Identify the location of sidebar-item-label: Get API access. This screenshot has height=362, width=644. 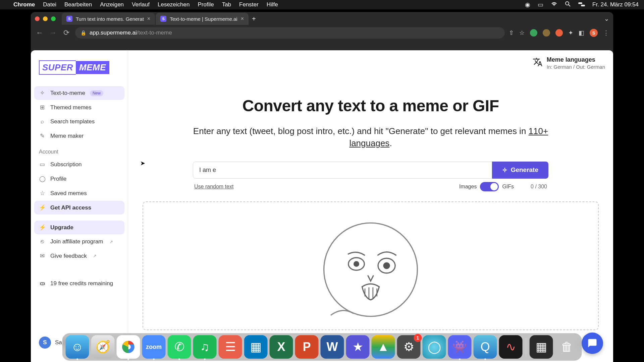
(71, 208).